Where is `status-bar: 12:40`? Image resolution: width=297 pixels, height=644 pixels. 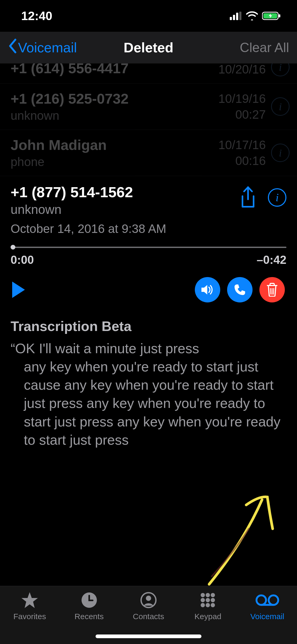
status-bar: 12:40 is located at coordinates (148, 16).